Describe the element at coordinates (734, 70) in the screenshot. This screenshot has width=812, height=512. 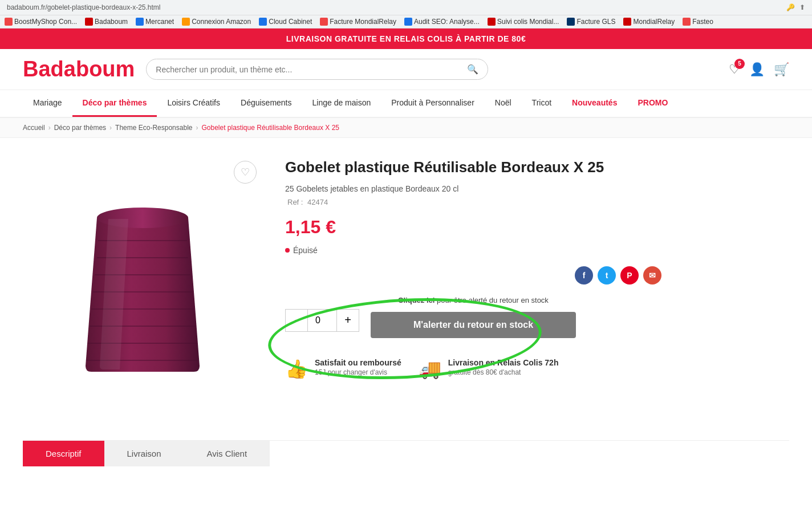
I see `wishlist-button: ♡ 5` at that location.